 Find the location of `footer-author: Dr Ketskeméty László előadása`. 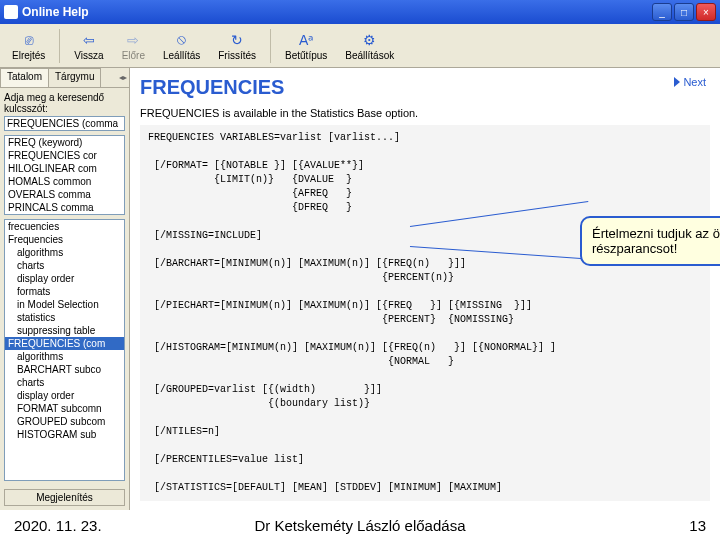

footer-author: Dr Ketskeméty László előadása is located at coordinates (360, 526).